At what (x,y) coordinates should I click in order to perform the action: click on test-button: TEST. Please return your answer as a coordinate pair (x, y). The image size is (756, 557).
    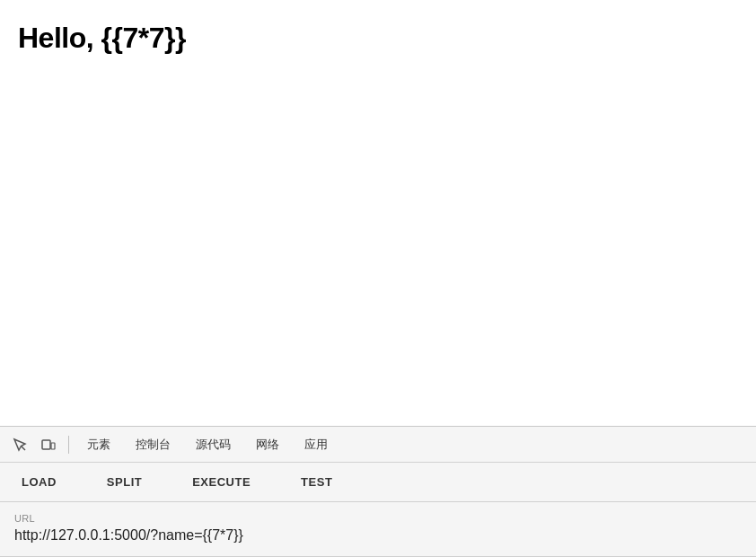
    Looking at the image, I should click on (316, 482).